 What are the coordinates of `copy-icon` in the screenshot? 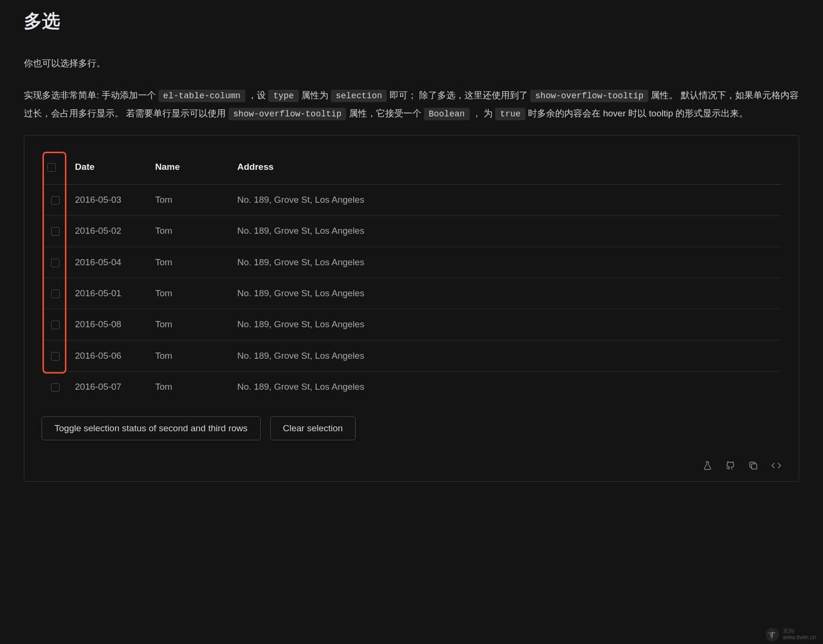 It's located at (753, 466).